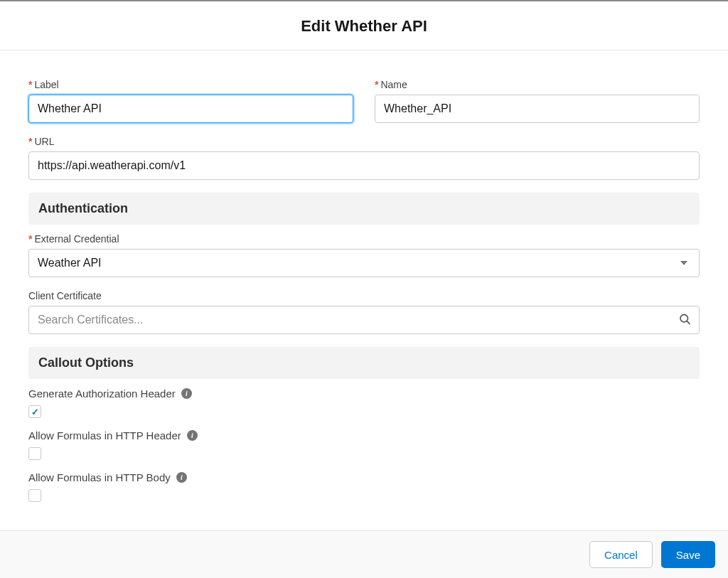 The height and width of the screenshot is (578, 728). Describe the element at coordinates (364, 312) in the screenshot. I see `client-certificate-field-group: Client Certificate` at that location.